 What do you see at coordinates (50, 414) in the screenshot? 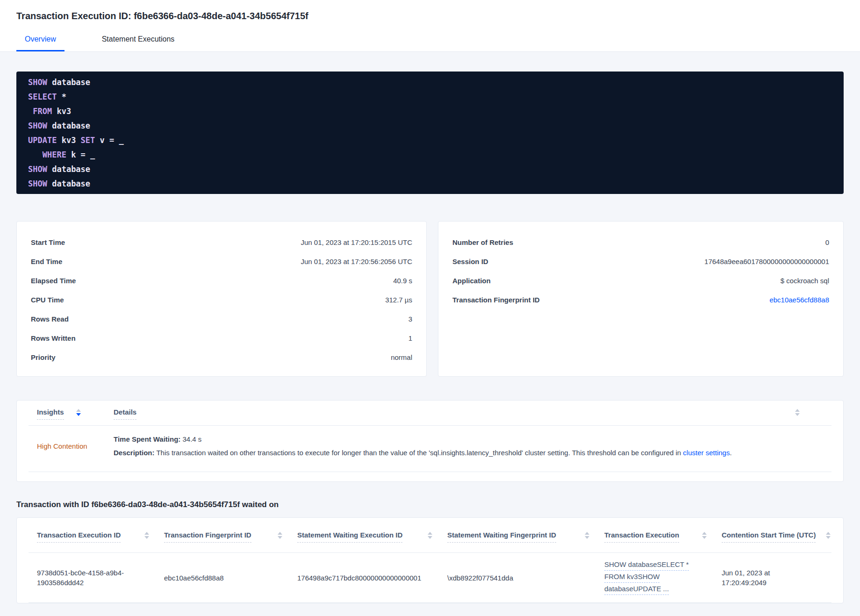
I see `insights-header-label: Insights` at bounding box center [50, 414].